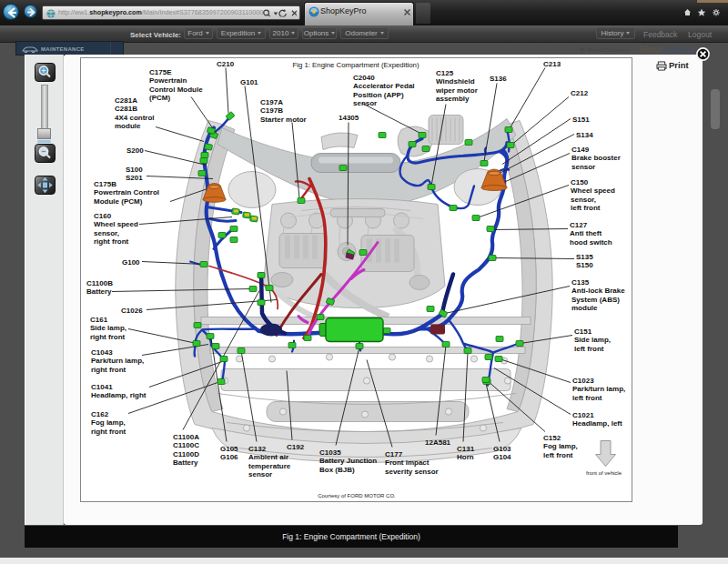  I want to click on svg-text: C1026, so click(132, 309).